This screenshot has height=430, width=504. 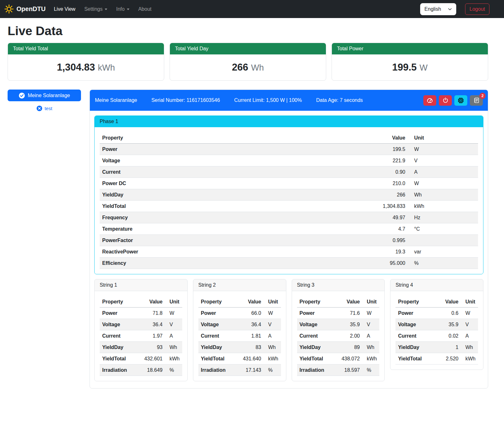 I want to click on card-title: Total Power, so click(x=410, y=49).